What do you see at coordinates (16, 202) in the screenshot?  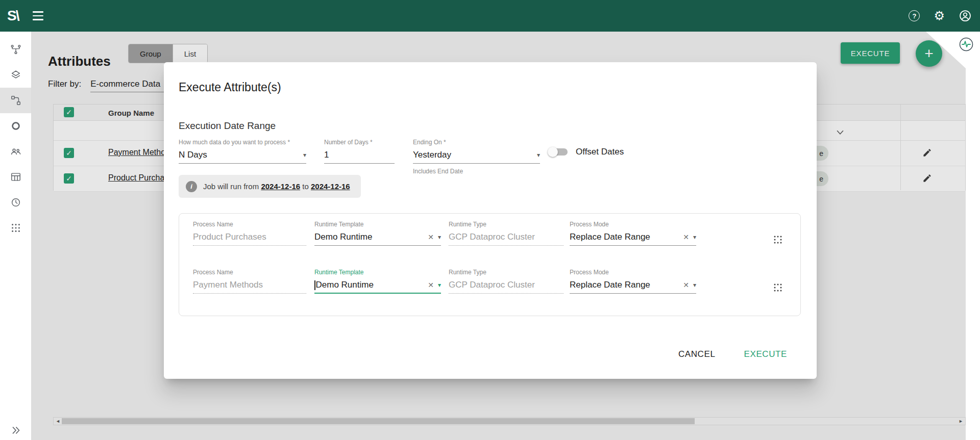 I see `clock-icon` at bounding box center [16, 202].